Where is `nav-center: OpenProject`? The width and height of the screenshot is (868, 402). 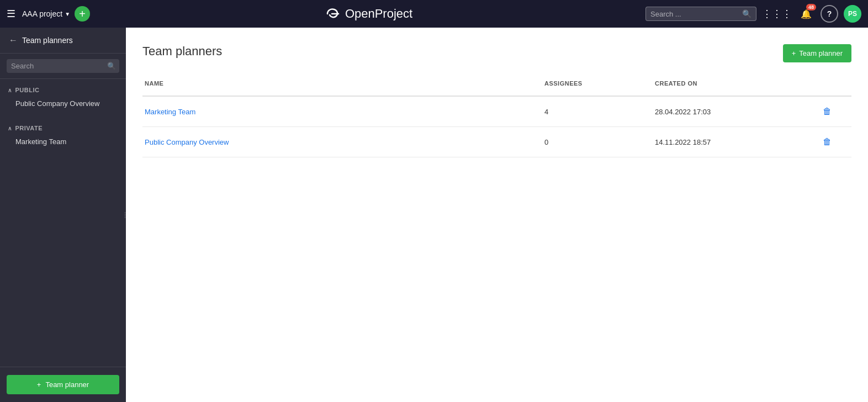 nav-center: OpenProject is located at coordinates (368, 14).